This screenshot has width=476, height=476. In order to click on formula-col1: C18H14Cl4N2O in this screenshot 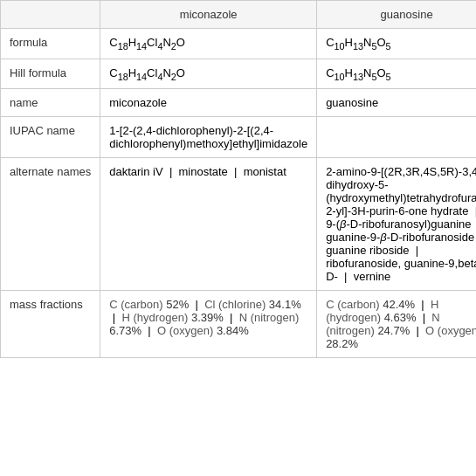, I will do `click(209, 44)`.